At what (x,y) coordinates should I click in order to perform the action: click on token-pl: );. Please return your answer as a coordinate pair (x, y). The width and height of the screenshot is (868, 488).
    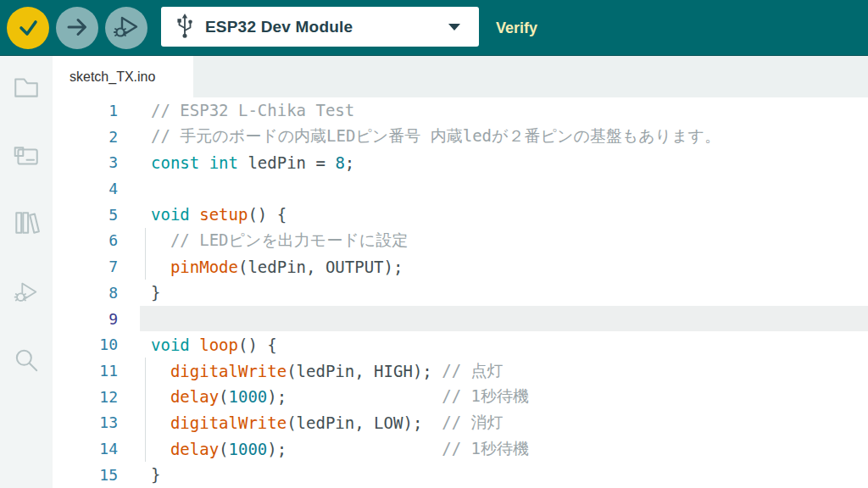
    Looking at the image, I should click on (354, 449).